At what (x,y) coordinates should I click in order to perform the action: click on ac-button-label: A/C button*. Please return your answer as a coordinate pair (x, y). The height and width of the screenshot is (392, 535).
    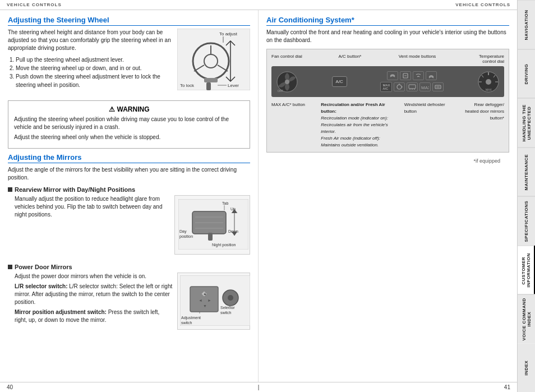
    Looking at the image, I should click on (350, 59).